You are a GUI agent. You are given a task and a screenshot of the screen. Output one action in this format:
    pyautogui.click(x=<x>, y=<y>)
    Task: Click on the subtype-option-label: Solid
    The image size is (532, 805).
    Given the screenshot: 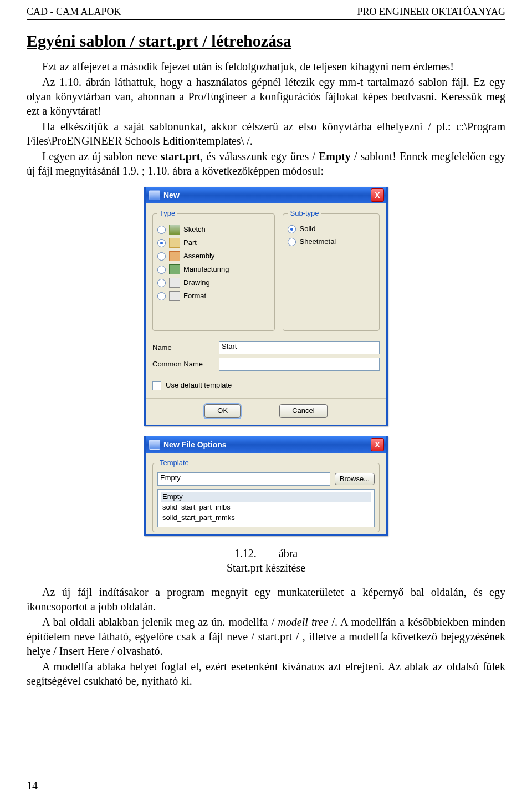 What is the action you would take?
    pyautogui.click(x=307, y=230)
    